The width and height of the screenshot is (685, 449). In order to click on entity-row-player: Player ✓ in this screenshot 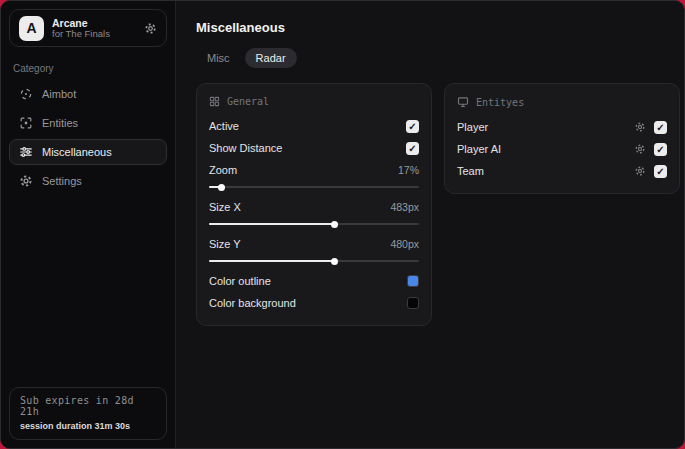, I will do `click(562, 127)`.